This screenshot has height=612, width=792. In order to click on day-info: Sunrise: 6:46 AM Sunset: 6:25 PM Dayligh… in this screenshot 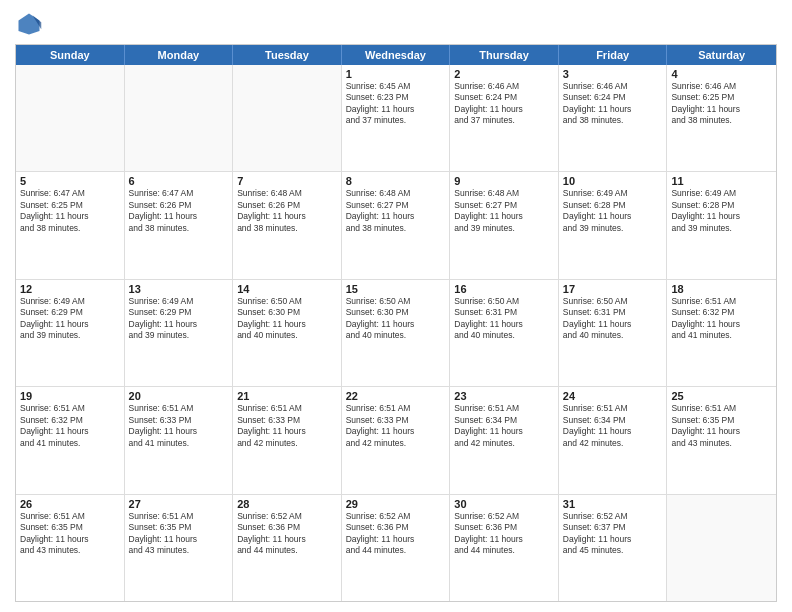, I will do `click(722, 104)`.